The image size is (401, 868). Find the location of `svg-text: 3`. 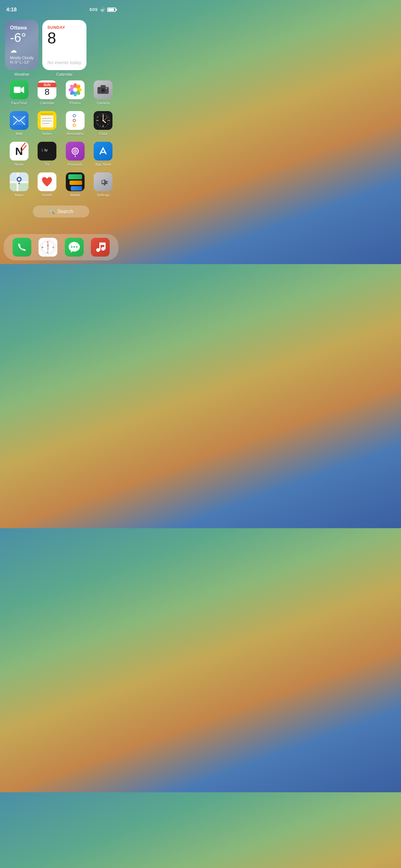

svg-text: 3 is located at coordinates (108, 121).